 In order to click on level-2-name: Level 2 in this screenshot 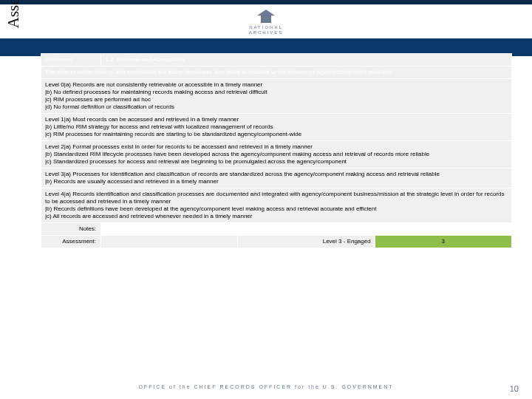, I will do `click(55, 146)`.